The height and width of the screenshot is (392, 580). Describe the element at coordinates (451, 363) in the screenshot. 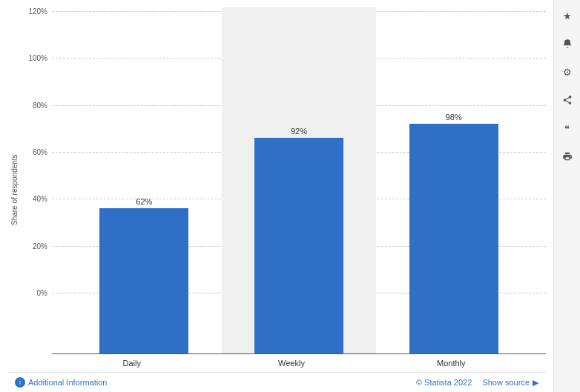

I see `x-axis-label: Monthly` at that location.